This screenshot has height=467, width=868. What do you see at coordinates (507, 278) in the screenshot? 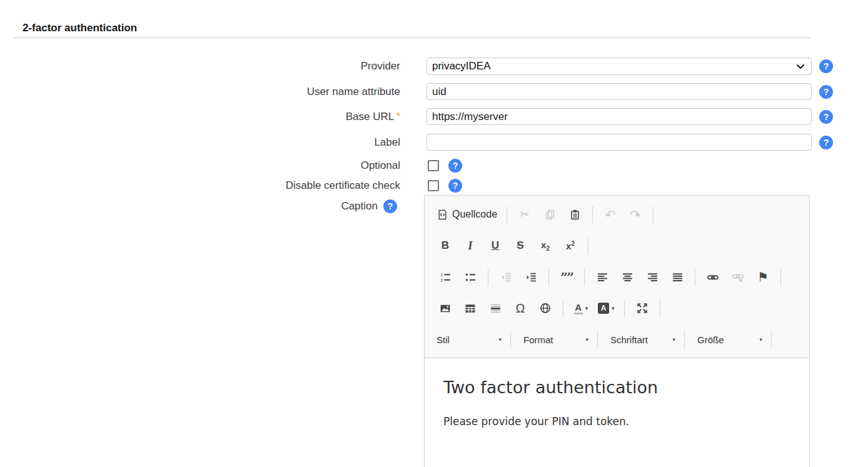
I see `outdent-icon` at bounding box center [507, 278].